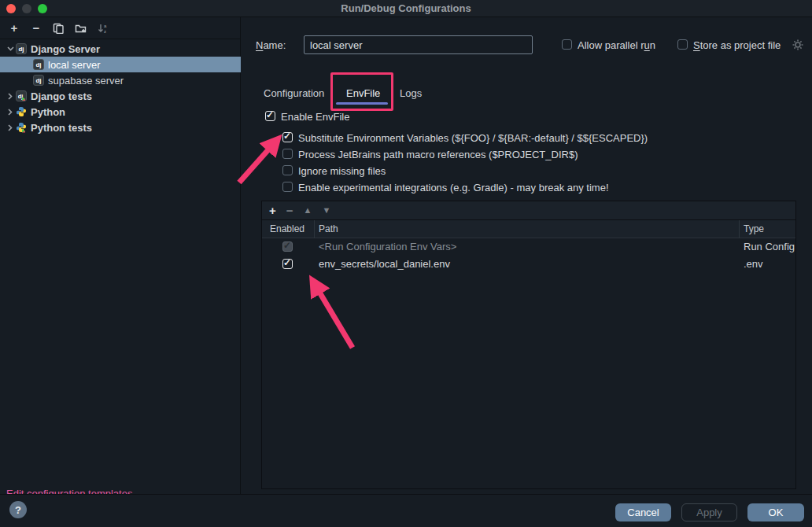  What do you see at coordinates (27, 9) in the screenshot?
I see `minimize-window-button` at bounding box center [27, 9].